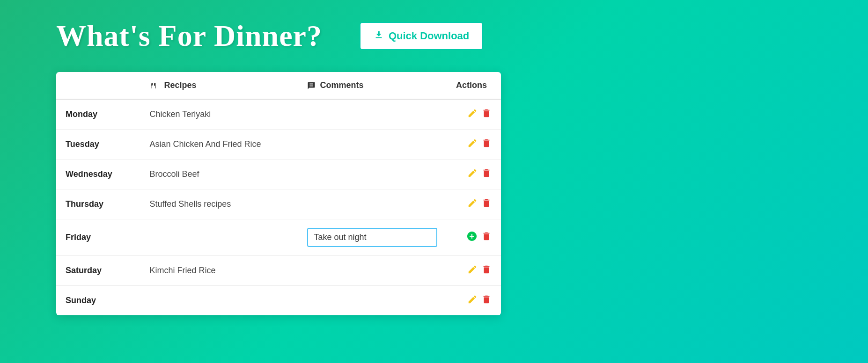 This screenshot has width=868, height=363. Describe the element at coordinates (219, 204) in the screenshot. I see `recipe-cell: Stuffed Shells recipes` at that location.